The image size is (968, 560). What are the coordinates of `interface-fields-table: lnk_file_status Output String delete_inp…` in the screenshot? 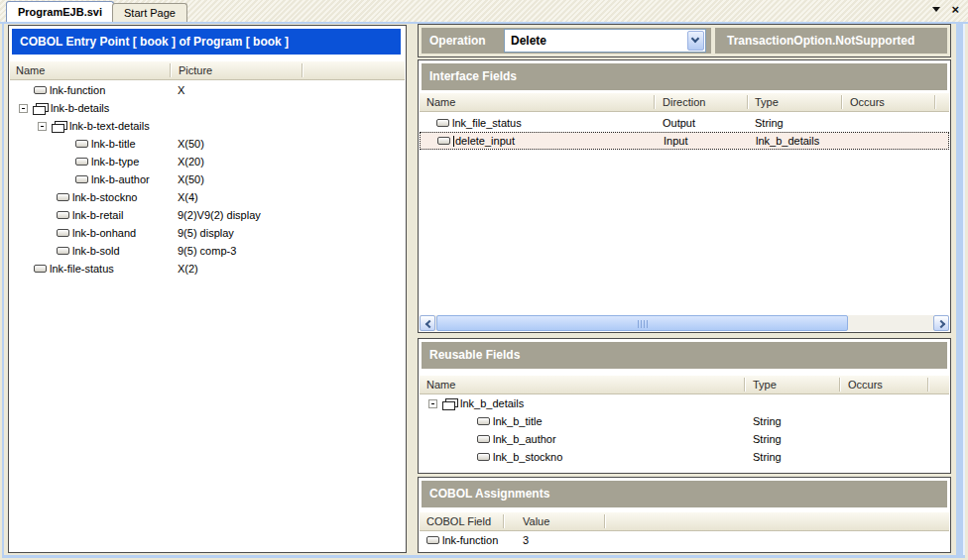 It's located at (684, 132).